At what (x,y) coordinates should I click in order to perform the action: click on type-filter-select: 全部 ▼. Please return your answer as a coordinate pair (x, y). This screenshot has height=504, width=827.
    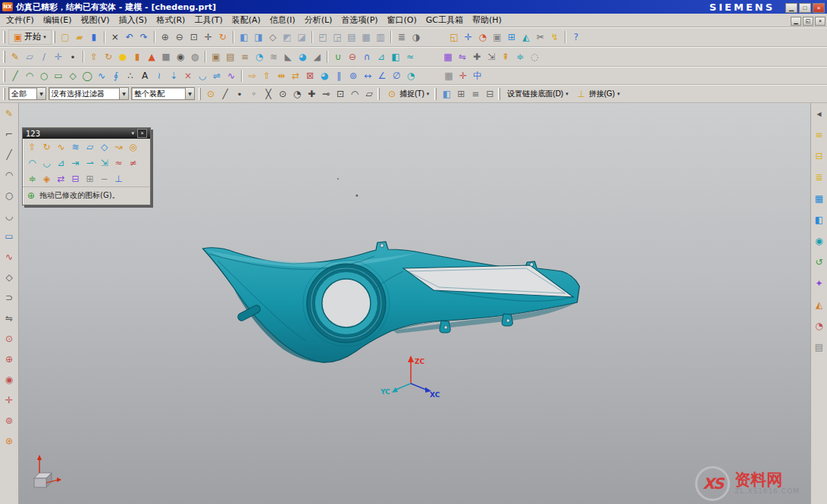
    Looking at the image, I should click on (27, 94).